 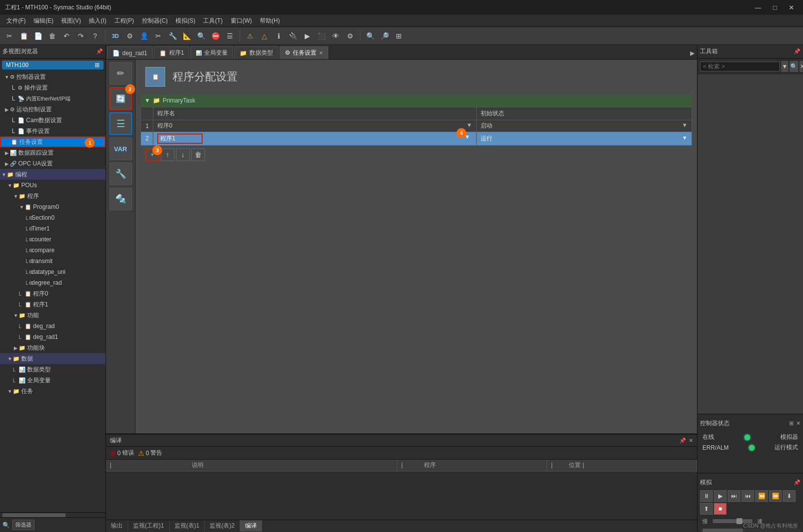 What do you see at coordinates (706, 496) in the screenshot?
I see `sim-pause-button: ⏸` at bounding box center [706, 496].